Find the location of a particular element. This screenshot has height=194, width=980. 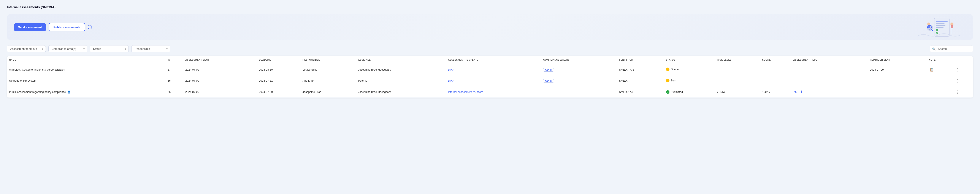

row2-template: DPIA is located at coordinates (493, 81).